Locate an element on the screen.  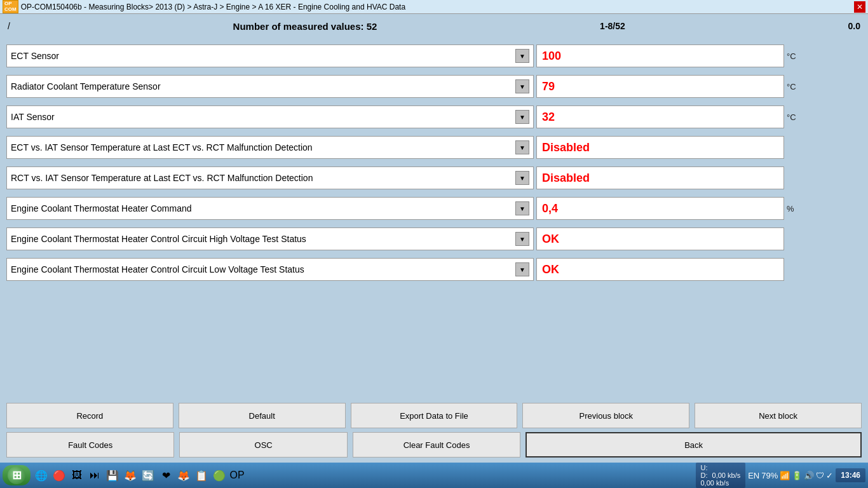
dropdown-arrow-icon-2: ▼ is located at coordinates (522, 117).